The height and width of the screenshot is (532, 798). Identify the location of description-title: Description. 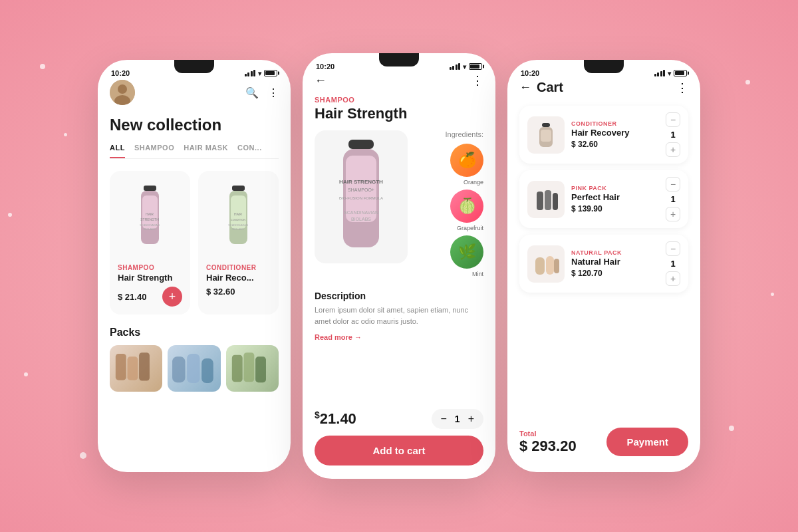
(399, 296).